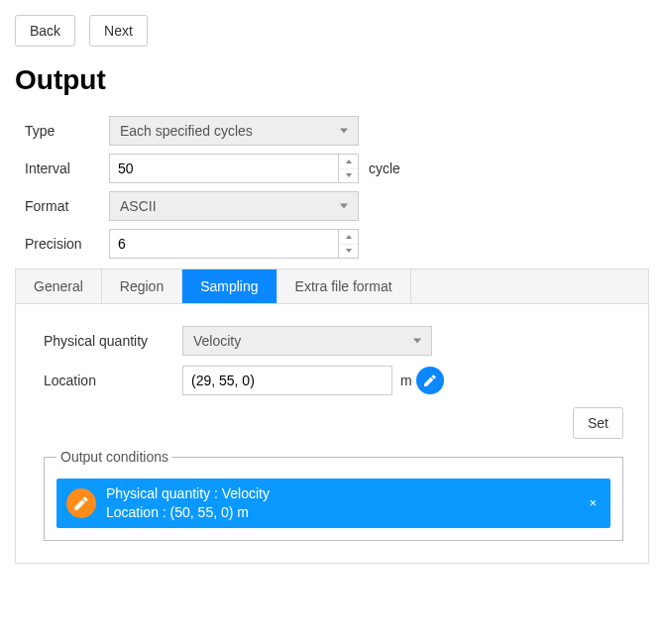  Describe the element at coordinates (113, 341) in the screenshot. I see `physical-quantity-label: Physical quantity` at that location.